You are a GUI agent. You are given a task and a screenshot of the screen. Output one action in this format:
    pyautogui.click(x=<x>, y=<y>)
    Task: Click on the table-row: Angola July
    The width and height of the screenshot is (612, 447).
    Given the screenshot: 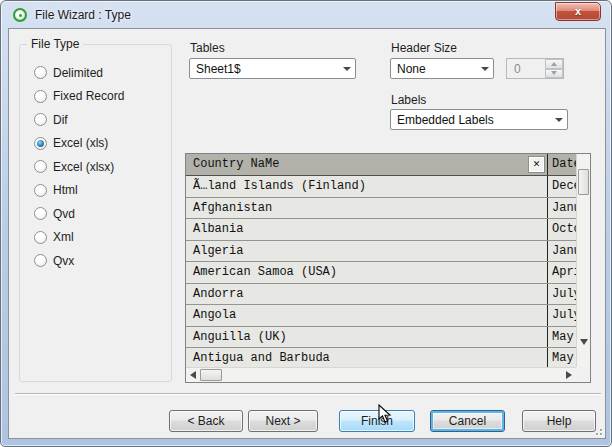 What is the action you would take?
    pyautogui.click(x=381, y=316)
    